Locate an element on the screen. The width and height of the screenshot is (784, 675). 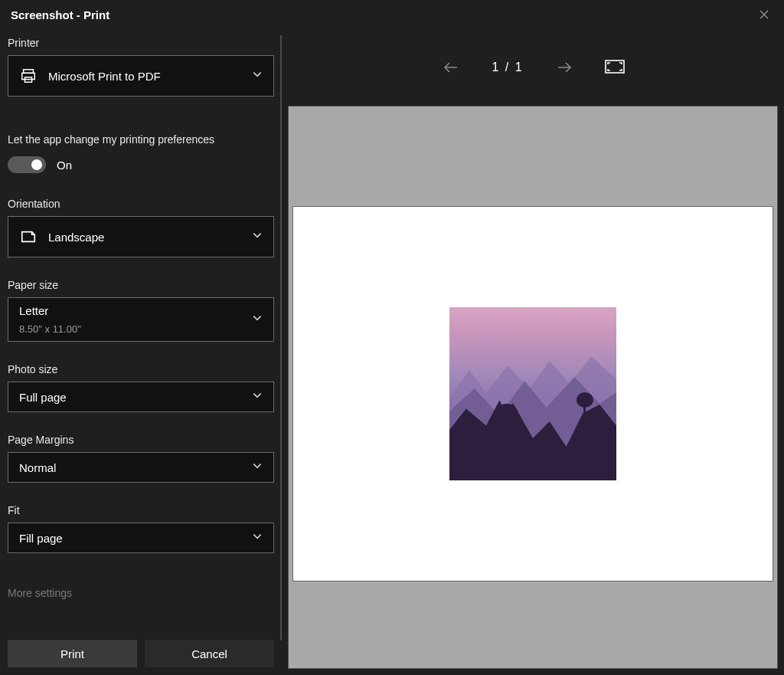
current-page: 1 is located at coordinates (496, 67).